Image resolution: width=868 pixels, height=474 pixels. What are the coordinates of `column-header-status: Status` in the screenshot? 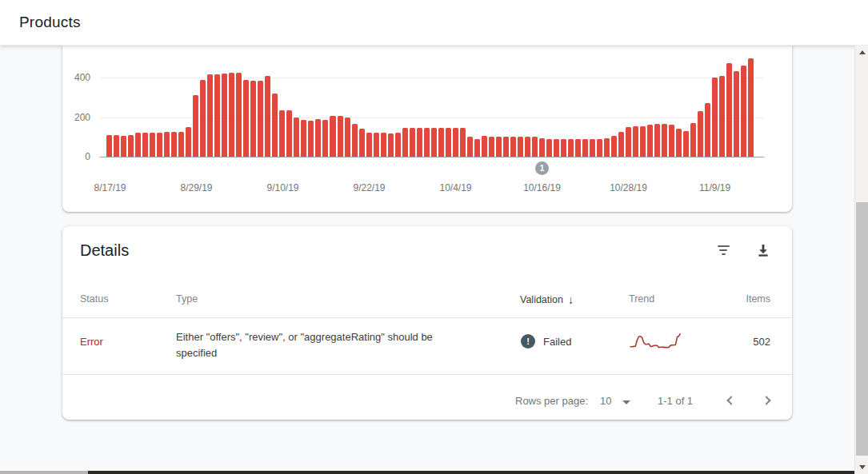 It's located at (94, 299).